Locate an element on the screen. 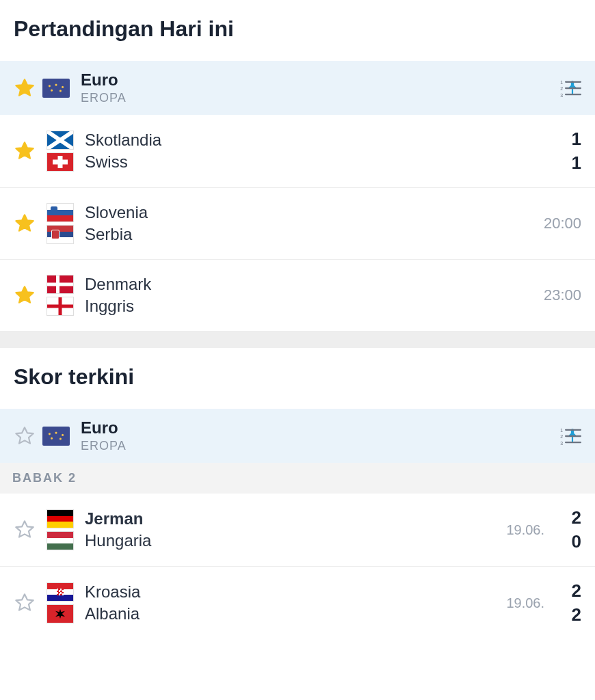 Image resolution: width=595 pixels, height=700 pixels. match-teams: Kroasia Albania is located at coordinates (276, 603).